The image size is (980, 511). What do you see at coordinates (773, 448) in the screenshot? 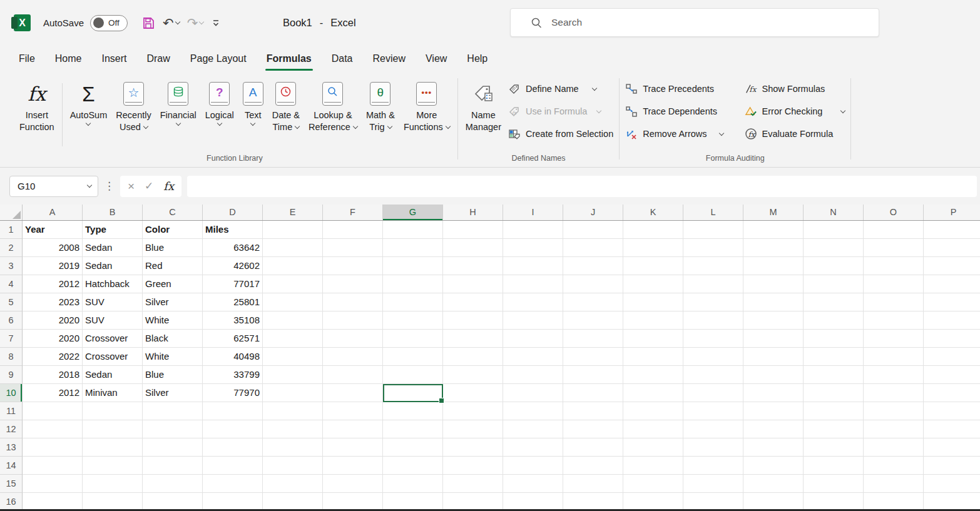
I see `cell-M13` at bounding box center [773, 448].